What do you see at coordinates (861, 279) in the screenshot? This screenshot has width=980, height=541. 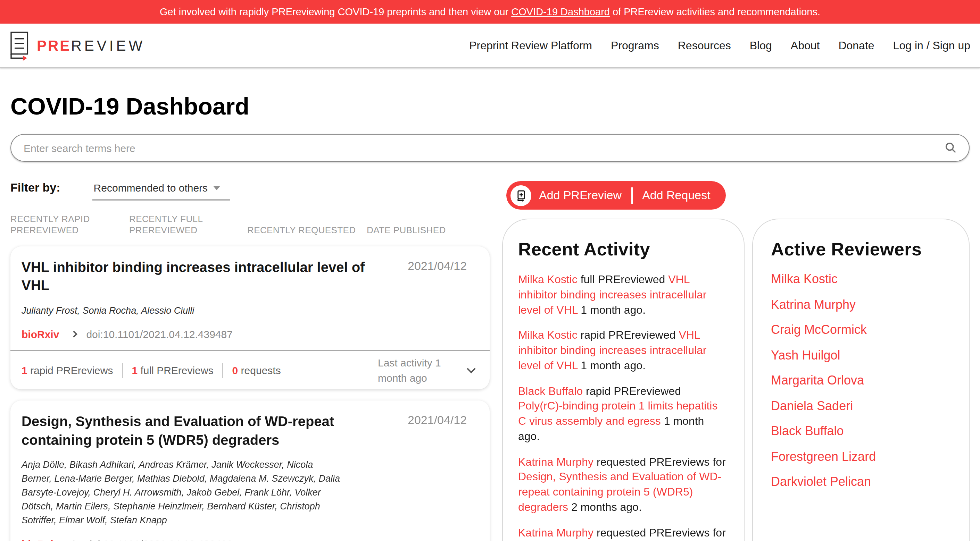 I see `reviewer-link: Milka Kostic` at bounding box center [861, 279].